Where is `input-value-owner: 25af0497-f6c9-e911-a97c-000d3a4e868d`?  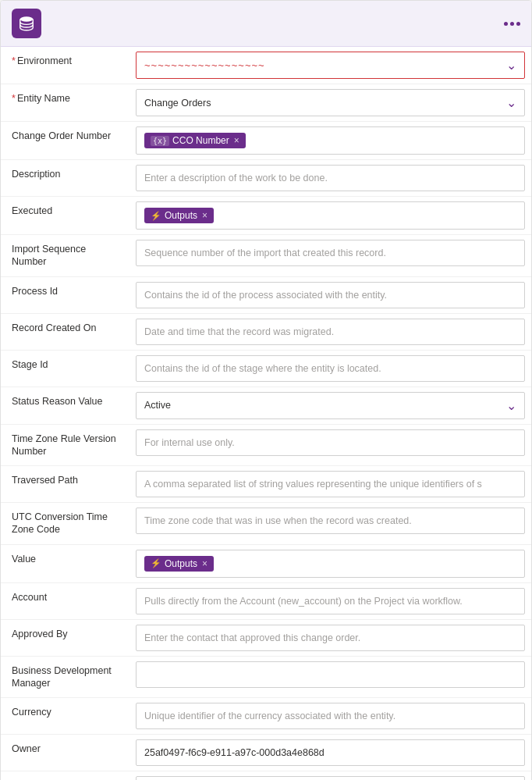
input-value-owner: 25af0497-f6c9-e911-a97c-000d3a4e868d is located at coordinates (234, 753).